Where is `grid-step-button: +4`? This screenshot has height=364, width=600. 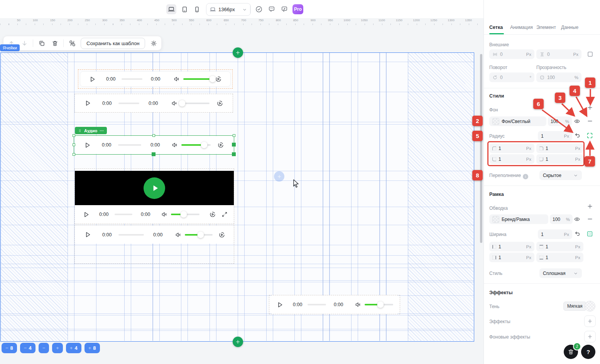 grid-step-button: +4 is located at coordinates (74, 348).